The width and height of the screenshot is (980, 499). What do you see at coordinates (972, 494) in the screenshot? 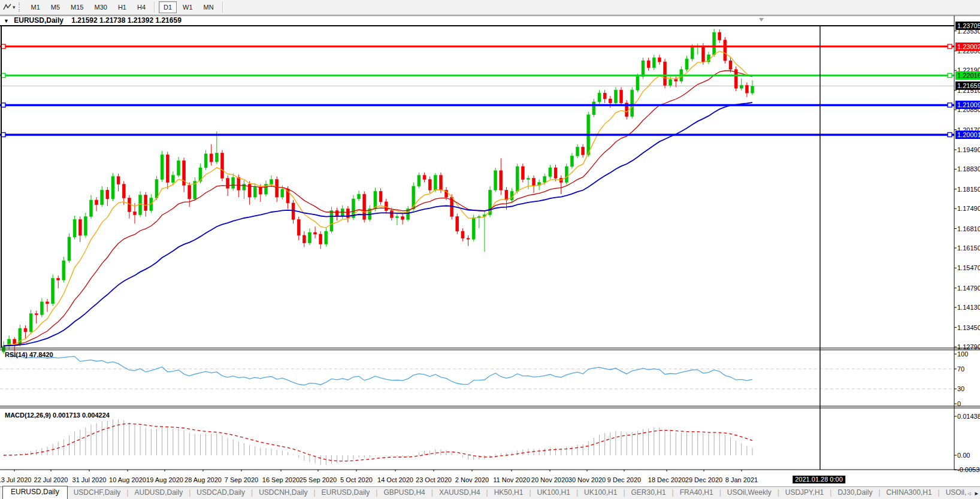
I see `tab-scroll-arrows: ◃ ▸` at bounding box center [972, 494].